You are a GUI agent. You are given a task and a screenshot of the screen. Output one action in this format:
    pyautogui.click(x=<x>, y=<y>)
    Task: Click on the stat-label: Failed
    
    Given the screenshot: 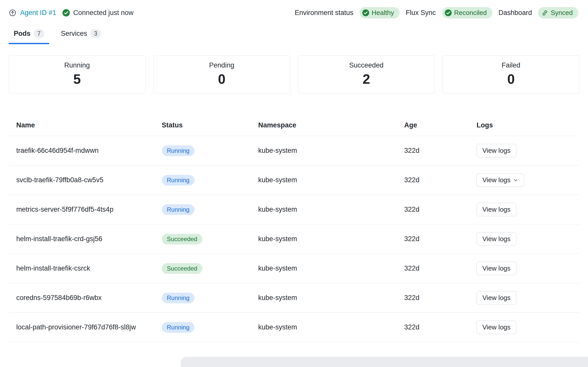 What is the action you would take?
    pyautogui.click(x=511, y=65)
    